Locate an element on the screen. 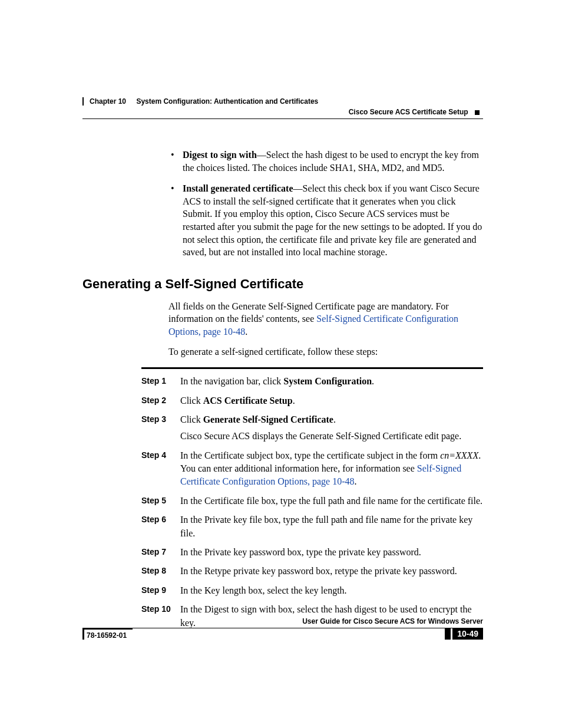 The image size is (562, 728). step-label: Step 5 is located at coordinates (161, 501).